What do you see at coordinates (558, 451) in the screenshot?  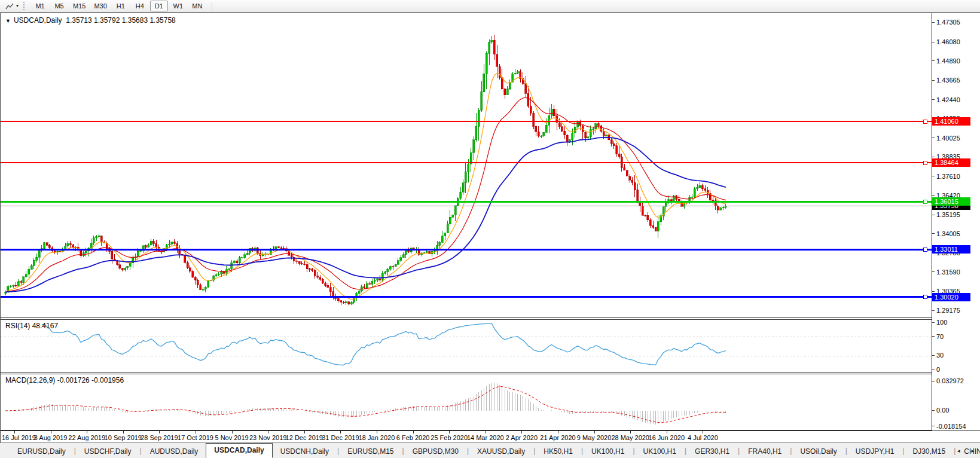 I see `chart-tab-hk50-h1: HK50,H1` at bounding box center [558, 451].